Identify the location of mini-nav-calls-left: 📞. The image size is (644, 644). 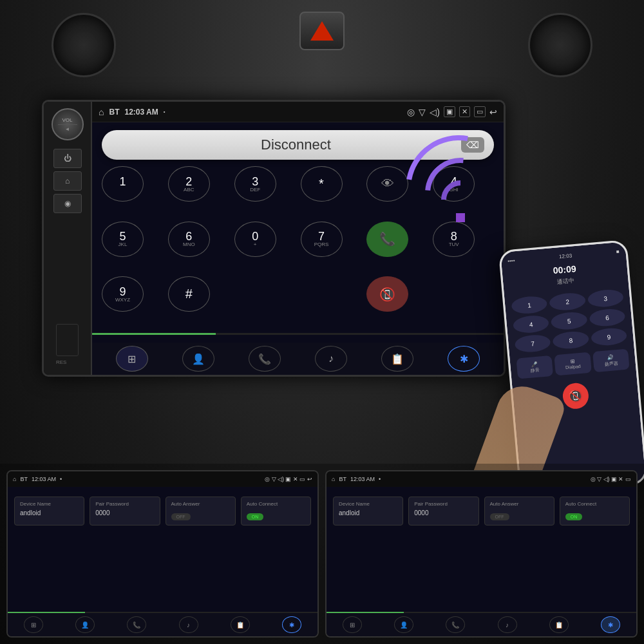
(137, 625).